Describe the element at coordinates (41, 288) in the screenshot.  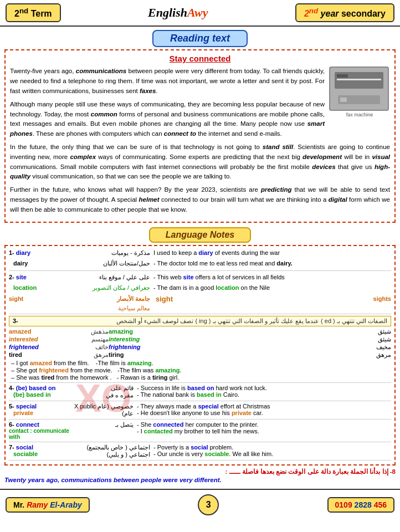
I see `note-2b-word: location` at that location.